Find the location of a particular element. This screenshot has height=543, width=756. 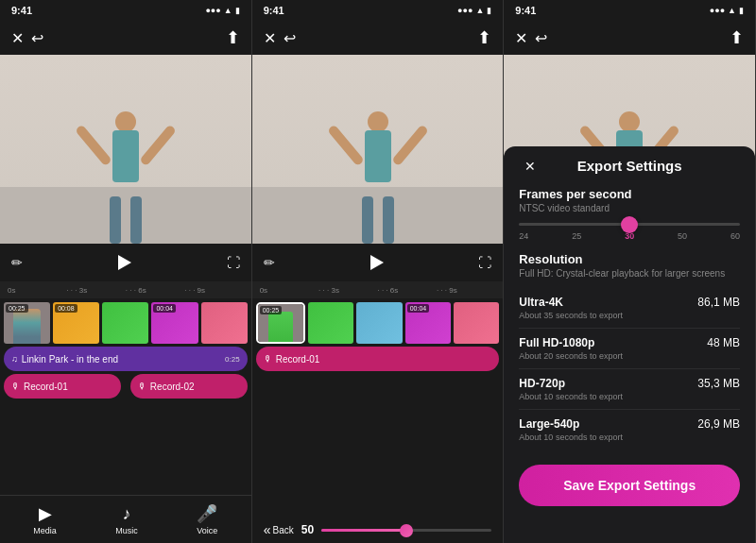

clip-4: 00:04 is located at coordinates (174, 323).